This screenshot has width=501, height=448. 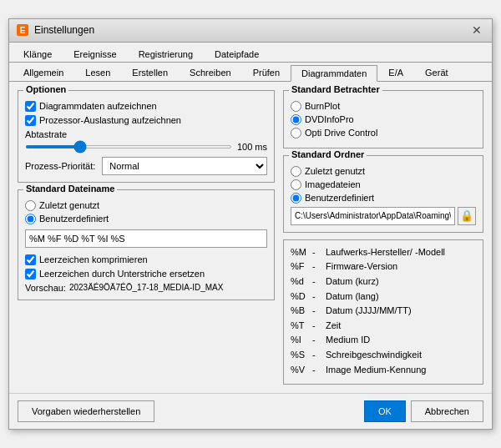 What do you see at coordinates (296, 185) in the screenshot?
I see `ordner-image-radio` at bounding box center [296, 185].